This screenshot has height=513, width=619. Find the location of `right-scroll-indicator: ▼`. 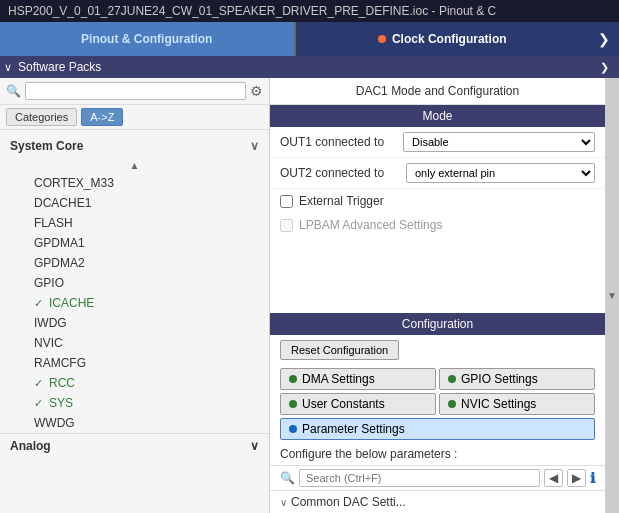

right-scroll-indicator: ▼ is located at coordinates (612, 296).